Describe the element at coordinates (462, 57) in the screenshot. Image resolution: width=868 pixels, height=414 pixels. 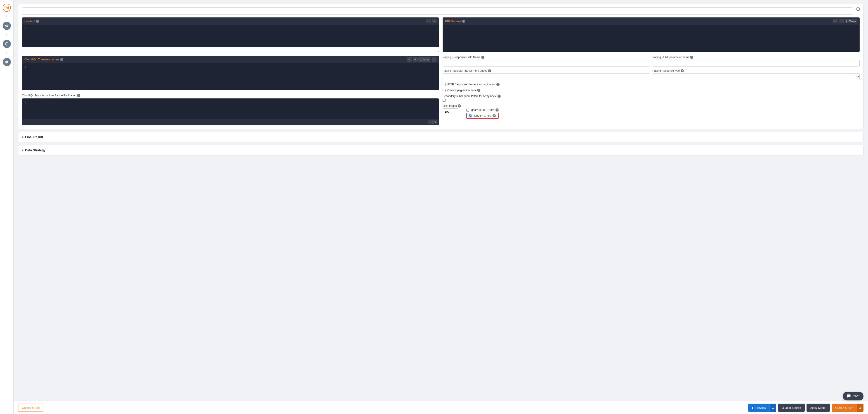
I see `paging-response-field-label-text: Paging - Response Field Name` at that location.